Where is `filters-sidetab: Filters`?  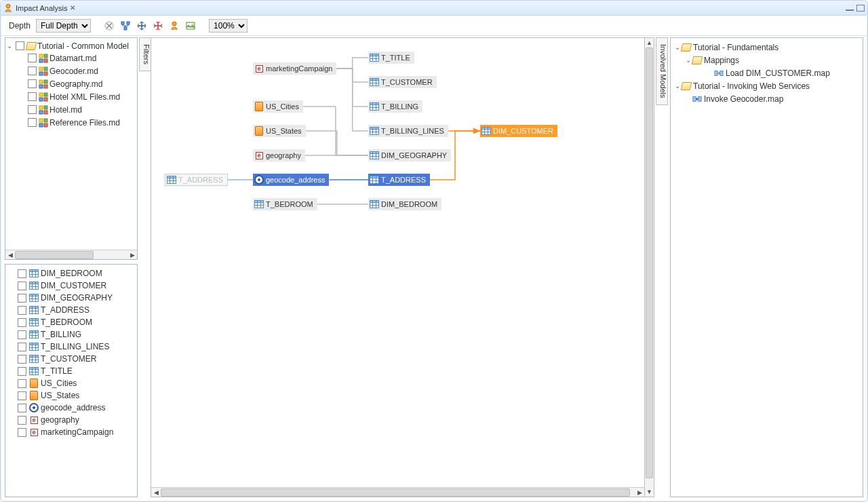
filters-sidetab: Filters is located at coordinates (145, 54).